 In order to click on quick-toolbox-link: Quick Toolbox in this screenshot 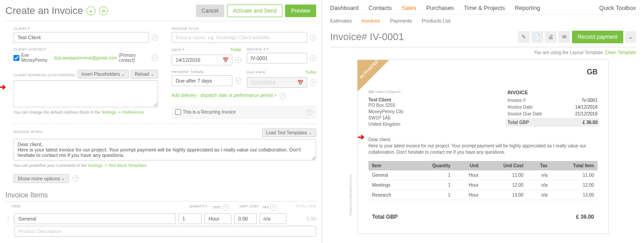, I will do `click(618, 8)`.